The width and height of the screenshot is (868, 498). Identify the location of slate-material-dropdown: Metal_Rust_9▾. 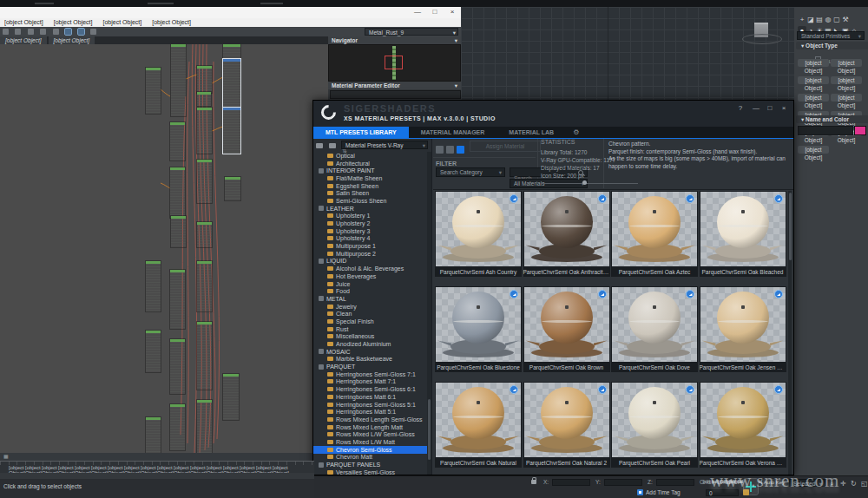
(411, 31).